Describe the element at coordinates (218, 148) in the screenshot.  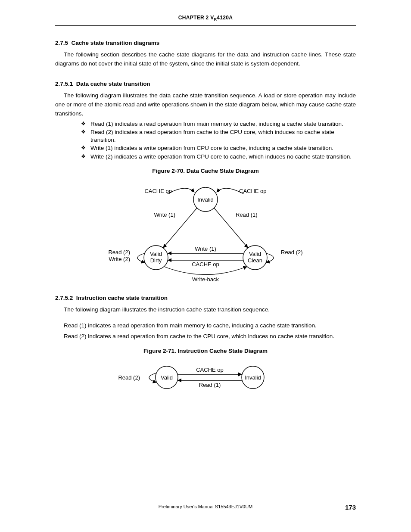
I see `list-item: Write (1) indicates a write operation fr…` at that location.